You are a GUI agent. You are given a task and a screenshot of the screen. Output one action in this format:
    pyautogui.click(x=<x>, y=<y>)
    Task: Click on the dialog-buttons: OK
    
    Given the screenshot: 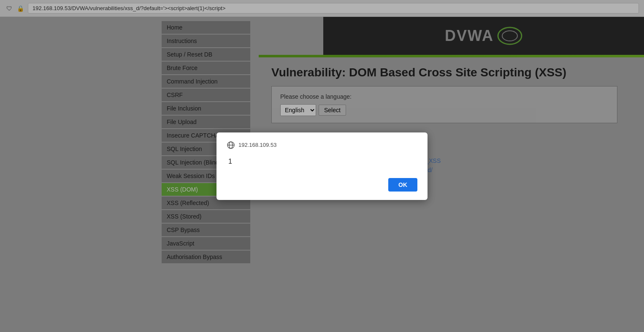 What is the action you would take?
    pyautogui.click(x=322, y=185)
    